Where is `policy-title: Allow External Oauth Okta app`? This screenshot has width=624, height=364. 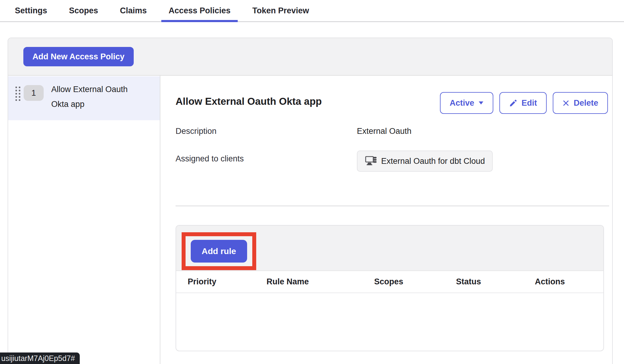
policy-title: Allow External Oauth Okta app is located at coordinates (249, 100).